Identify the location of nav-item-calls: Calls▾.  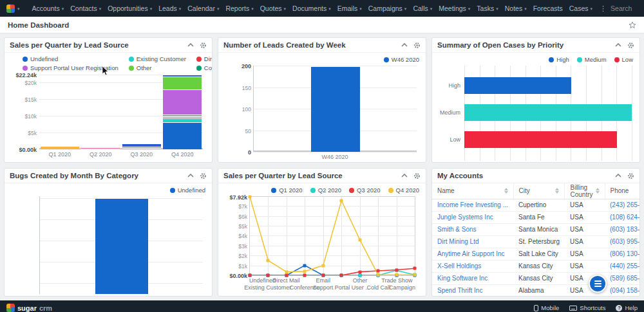
(422, 8).